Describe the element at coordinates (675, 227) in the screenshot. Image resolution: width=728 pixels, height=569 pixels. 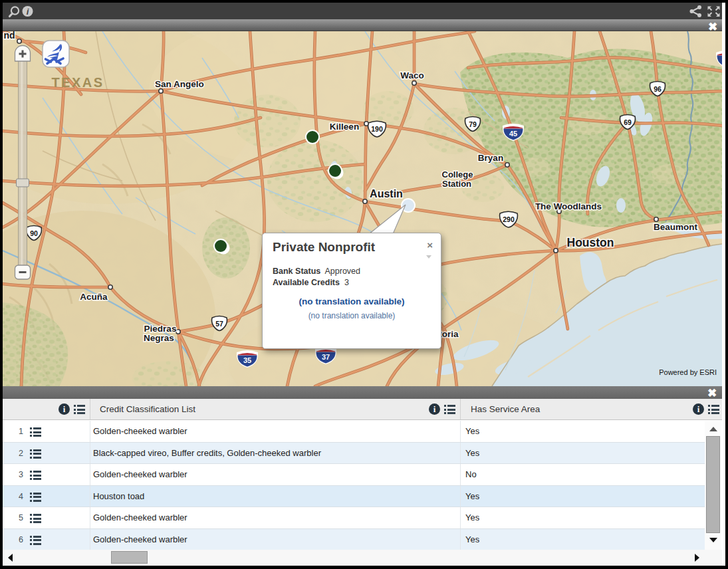
I see `svg-text: Beaumont` at that location.